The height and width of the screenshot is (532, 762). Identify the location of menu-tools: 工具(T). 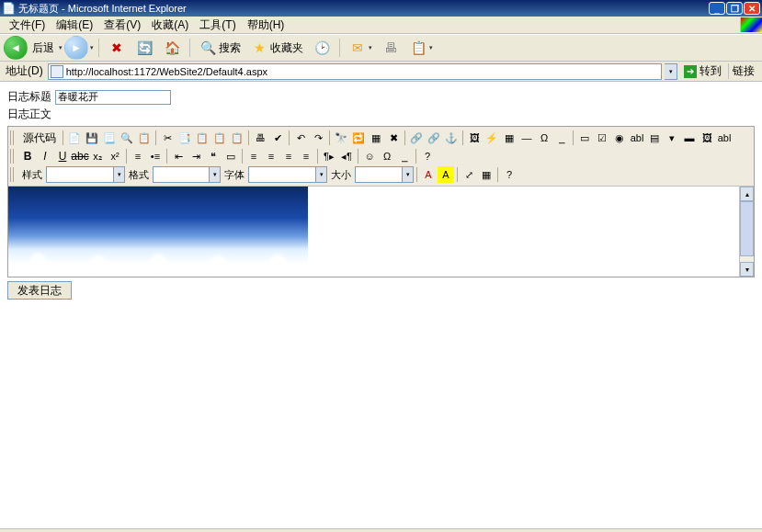
(217, 26).